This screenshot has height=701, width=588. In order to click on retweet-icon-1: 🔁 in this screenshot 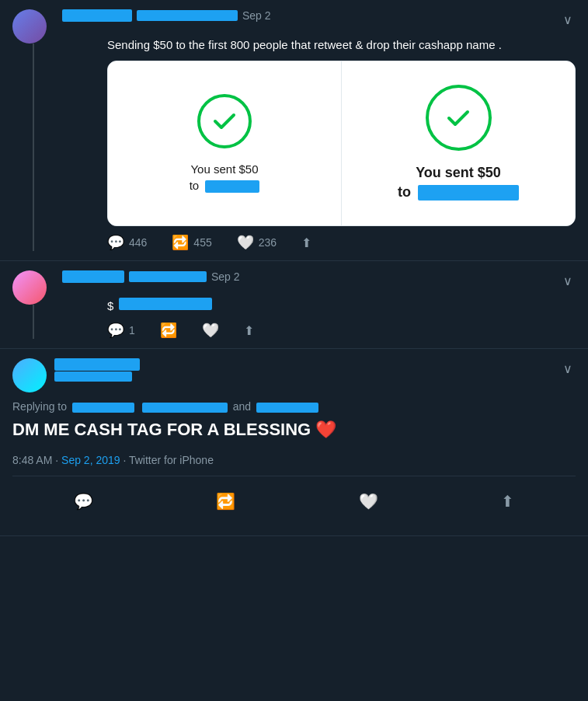, I will do `click(180, 242)`.